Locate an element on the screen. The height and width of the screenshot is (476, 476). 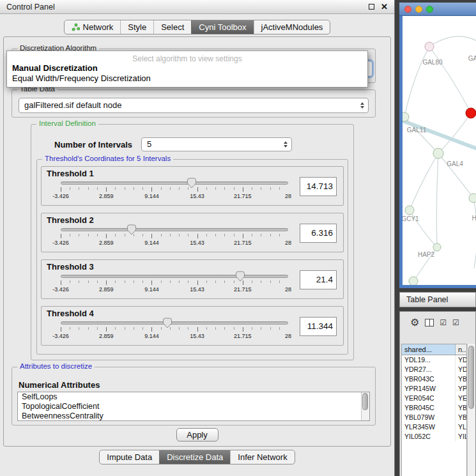
column-header-name: n... is located at coordinates (461, 349).